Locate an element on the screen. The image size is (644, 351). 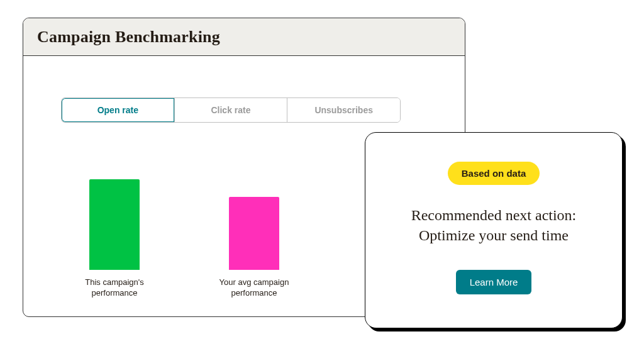
bar-label-your-avg: Your avg campaign performance is located at coordinates (254, 288).